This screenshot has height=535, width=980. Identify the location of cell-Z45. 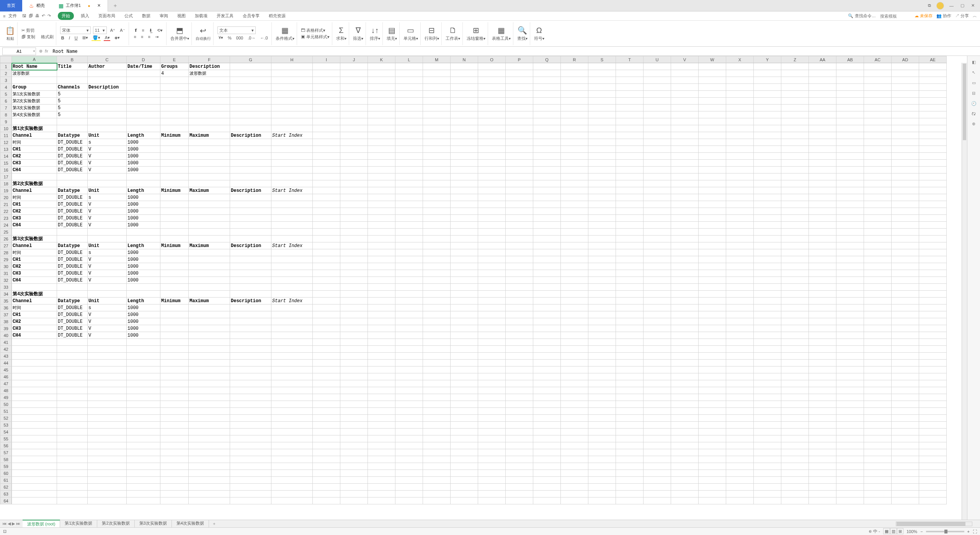
(795, 370).